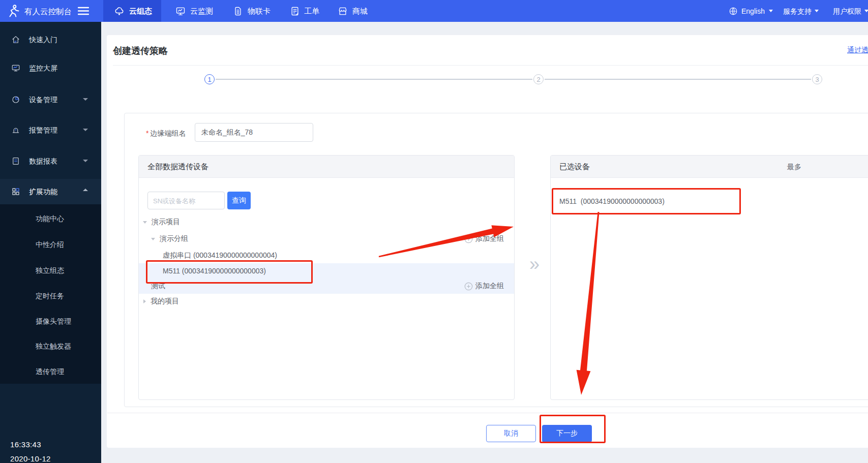 The image size is (868, 463). I want to click on cancel-button: 取消, so click(511, 434).